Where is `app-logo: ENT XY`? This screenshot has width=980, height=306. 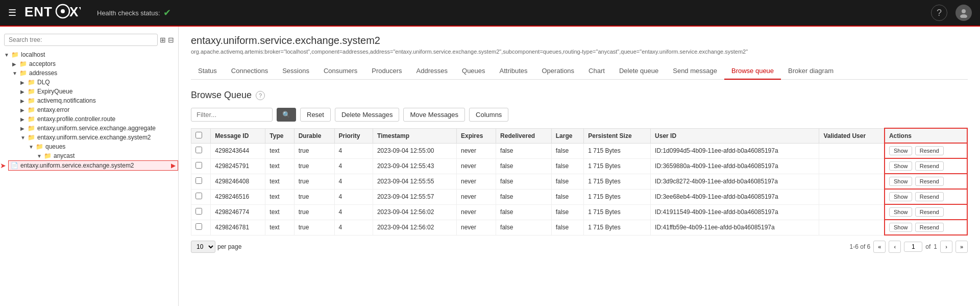 app-logo: ENT XY is located at coordinates (53, 13).